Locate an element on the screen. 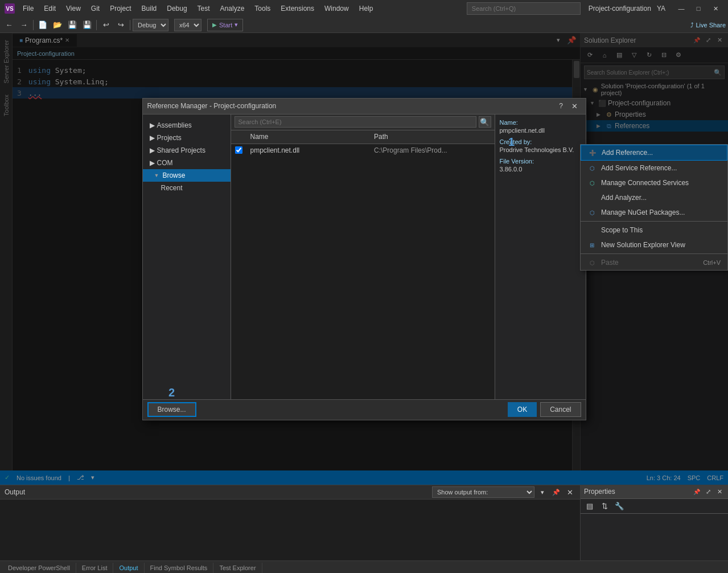 The width and height of the screenshot is (728, 573). dialog-nav-shared-projects: ▶ Shared Projects is located at coordinates (187, 150).